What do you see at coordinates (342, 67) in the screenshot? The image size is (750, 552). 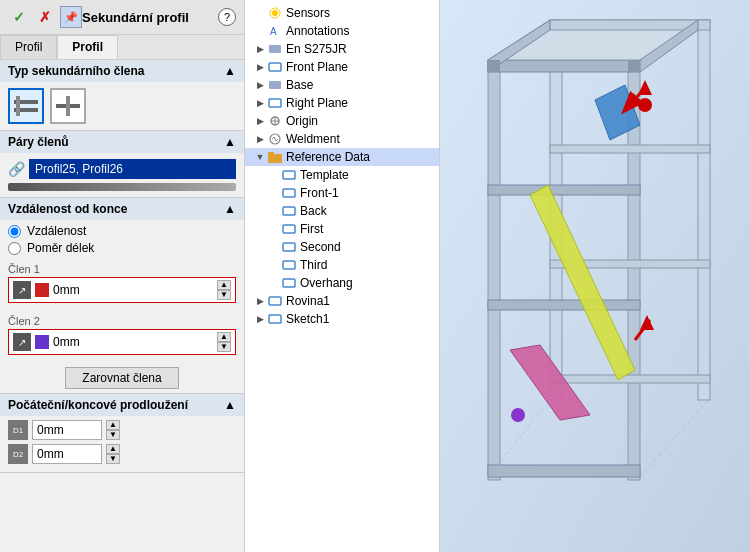 I see `tree-item-3: ▶Front Plane` at bounding box center [342, 67].